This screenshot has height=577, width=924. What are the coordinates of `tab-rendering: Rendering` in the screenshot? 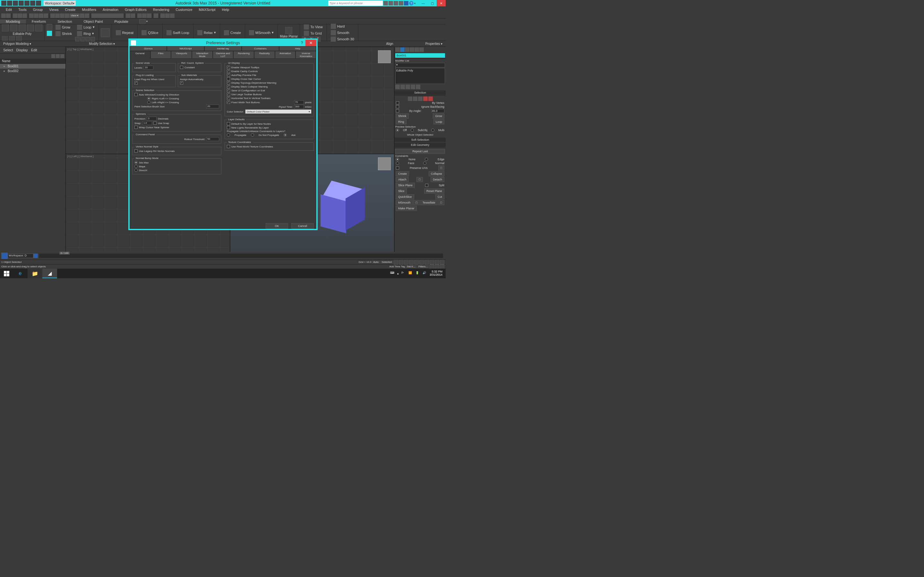 It's located at (244, 55).